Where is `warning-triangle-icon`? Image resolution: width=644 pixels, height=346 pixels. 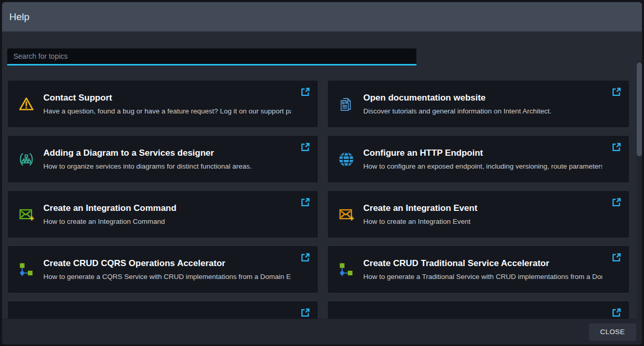
warning-triangle-icon is located at coordinates (26, 104).